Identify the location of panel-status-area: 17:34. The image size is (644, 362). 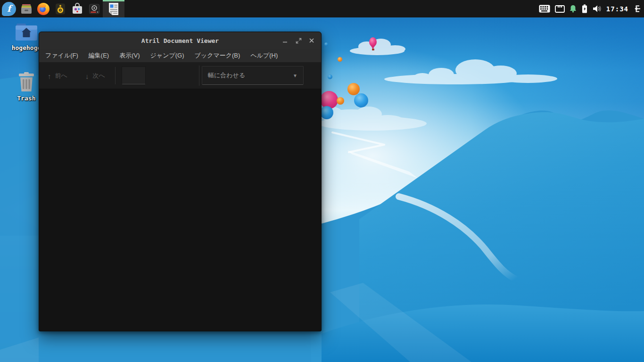
(591, 8).